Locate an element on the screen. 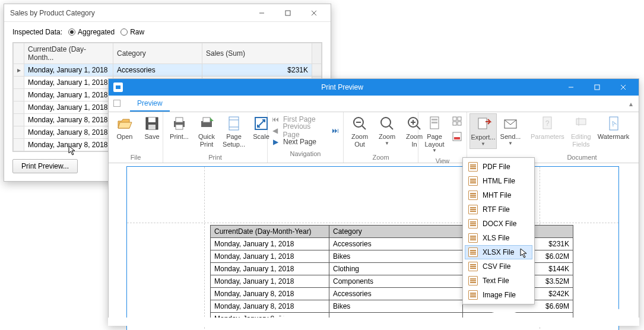 This screenshot has width=644, height=330. grid-row: ▸Monday, January 1, 2018Accessories$231K is located at coordinates (167, 70).